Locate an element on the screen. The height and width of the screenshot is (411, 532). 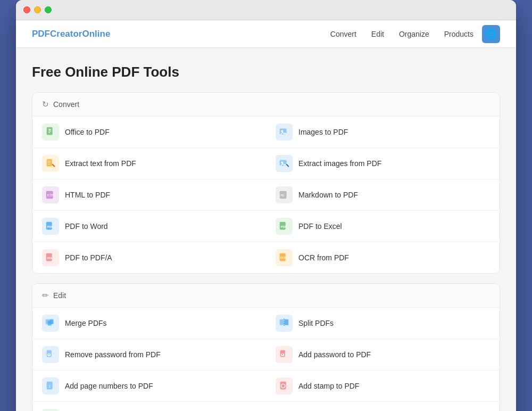
tool-label-markdown-to-pdf: Markdown to PDF is located at coordinates (328, 195).